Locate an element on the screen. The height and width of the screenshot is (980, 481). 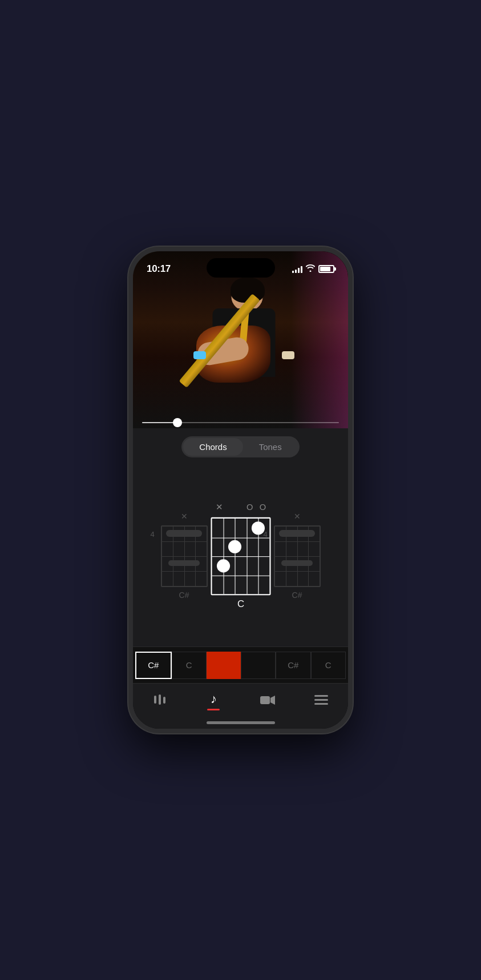
music-note-icon: ♪ is located at coordinates (213, 699).